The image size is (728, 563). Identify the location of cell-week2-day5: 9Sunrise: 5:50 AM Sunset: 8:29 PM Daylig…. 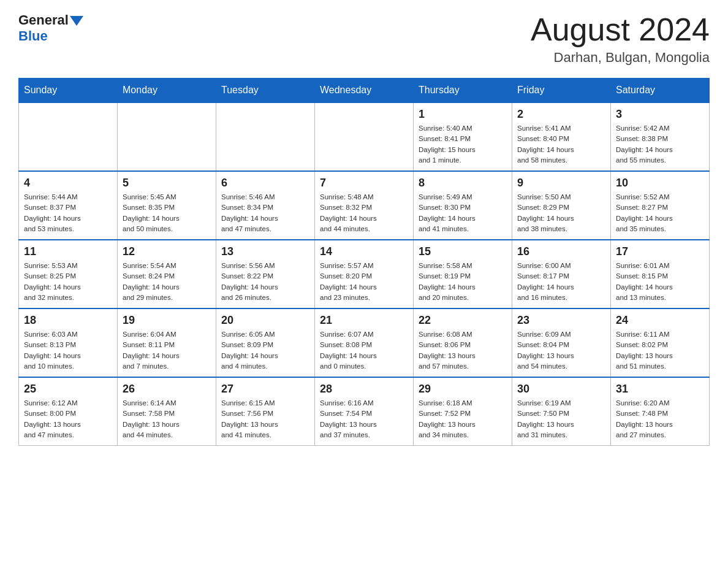
(561, 205).